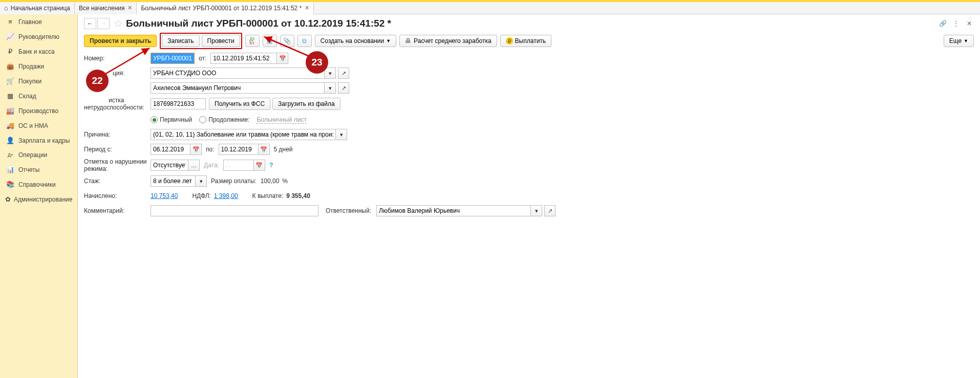  I want to click on create-based-button: Создать на основании▼, so click(355, 41).